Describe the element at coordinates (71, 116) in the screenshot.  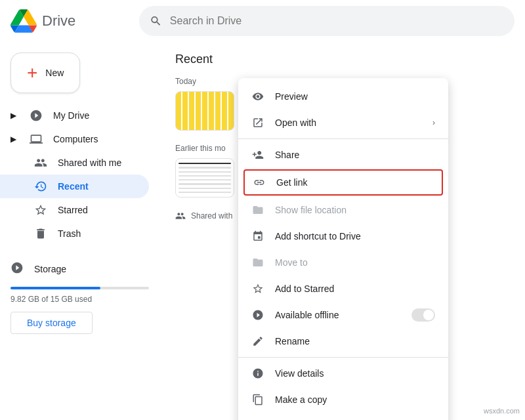
I see `sidebar-label-my-drive: My Drive` at that location.